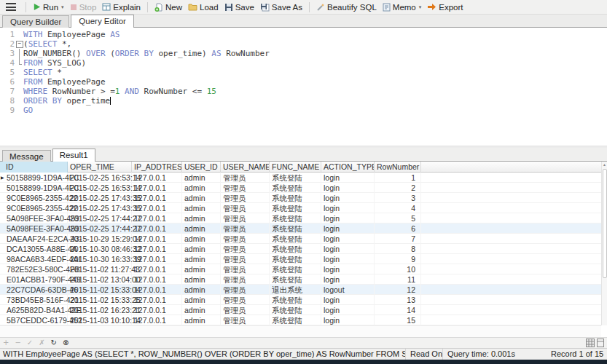  What do you see at coordinates (100, 290) in the screenshot?
I see `cell: 2015-11-02 15:33:04` at bounding box center [100, 290].